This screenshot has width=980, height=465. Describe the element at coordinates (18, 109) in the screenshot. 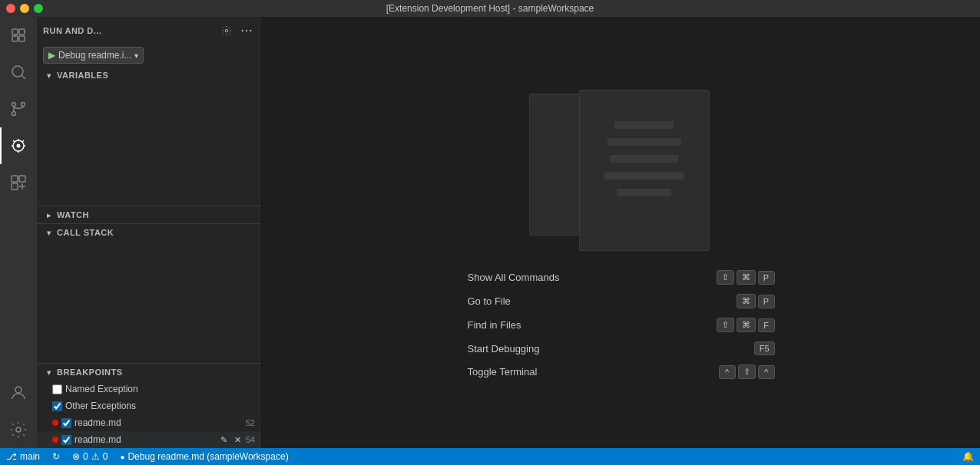

I see `activity-source-control` at that location.